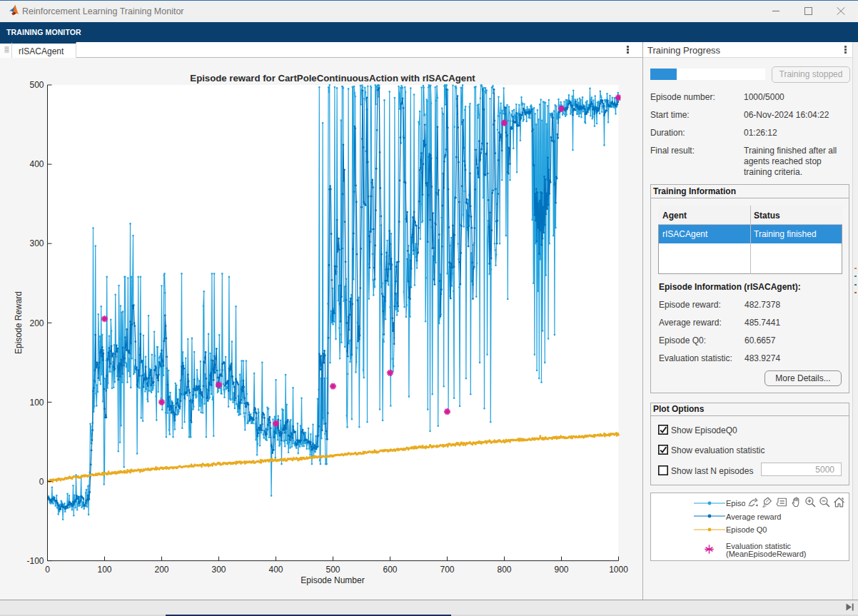  I want to click on svg-text:Episode reward for CartPoleCon: Episode reward for CartPoleContinuousAct…, so click(333, 79).